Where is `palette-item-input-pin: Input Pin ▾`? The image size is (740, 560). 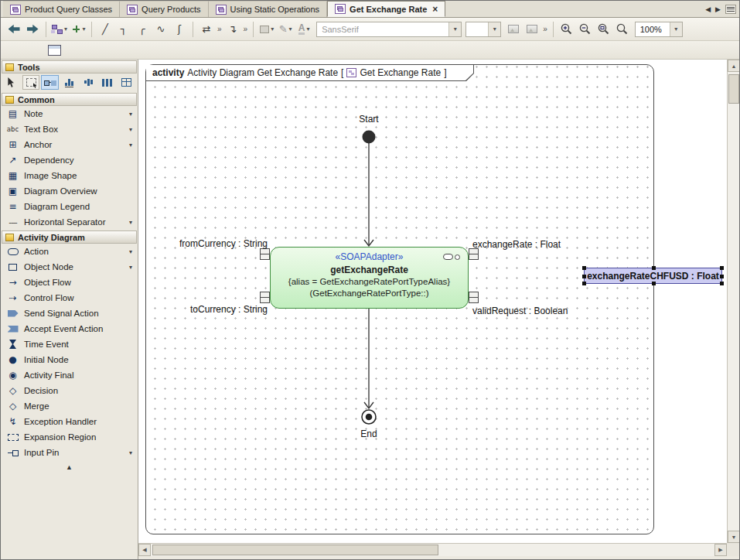 palette-item-input-pin: Input Pin ▾ is located at coordinates (70, 452).